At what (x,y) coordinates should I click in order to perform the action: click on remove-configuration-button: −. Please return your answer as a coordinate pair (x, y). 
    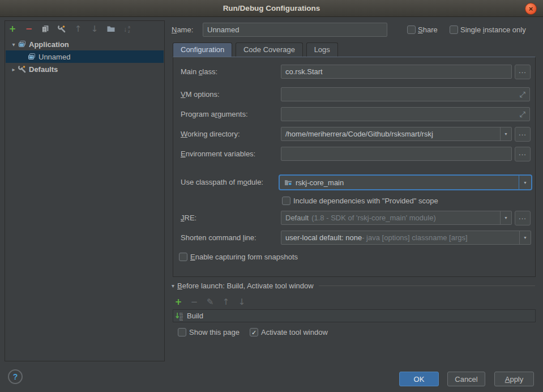
    Looking at the image, I should click on (29, 29).